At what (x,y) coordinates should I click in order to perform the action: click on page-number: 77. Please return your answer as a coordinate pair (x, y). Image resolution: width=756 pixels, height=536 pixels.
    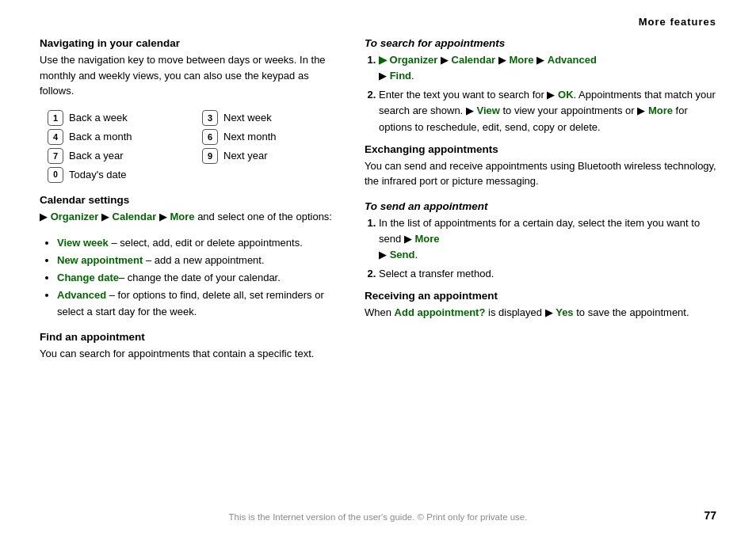
    Looking at the image, I should click on (710, 515).